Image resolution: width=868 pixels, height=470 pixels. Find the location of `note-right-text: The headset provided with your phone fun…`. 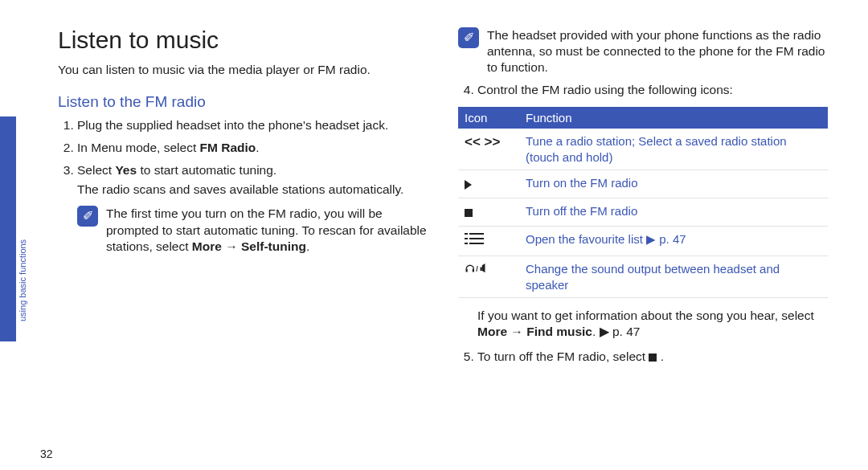

note-right-text: The headset provided with your phone fun… is located at coordinates (657, 51).